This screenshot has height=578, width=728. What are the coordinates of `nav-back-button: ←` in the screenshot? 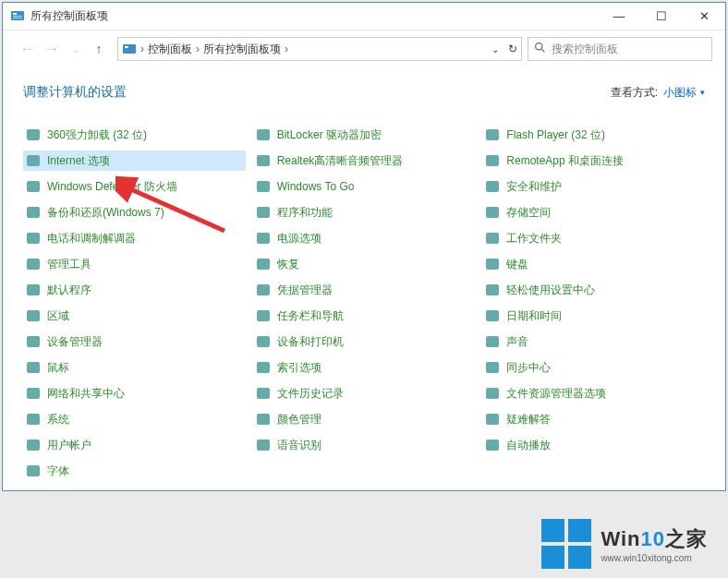 It's located at (28, 49).